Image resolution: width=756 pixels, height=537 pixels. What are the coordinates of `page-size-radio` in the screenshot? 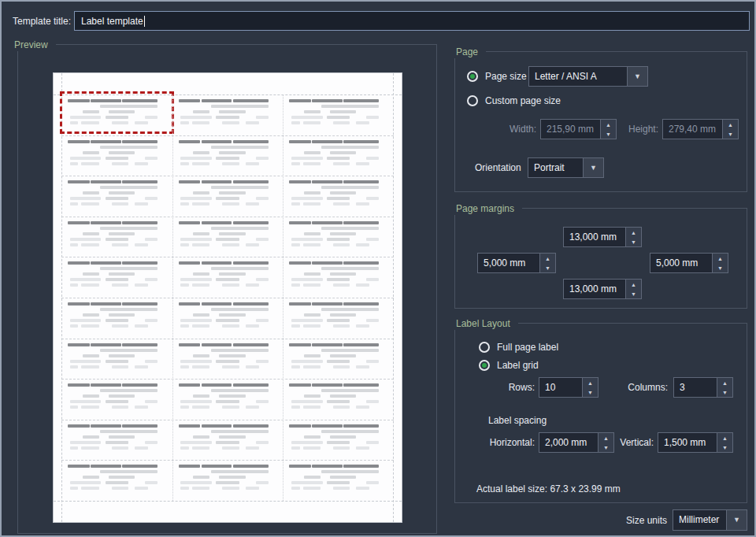 It's located at (472, 76).